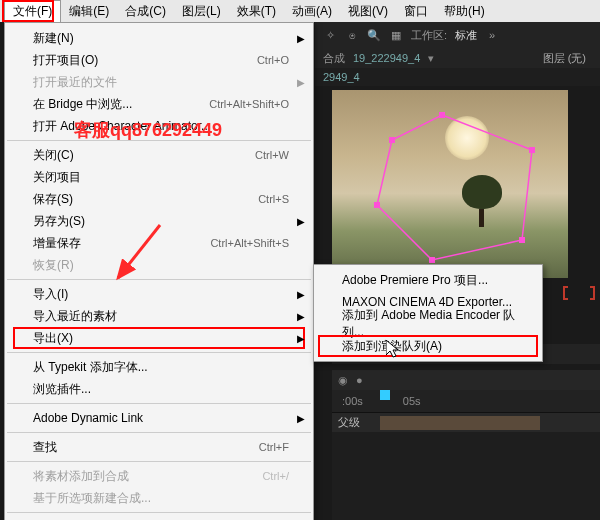 Image resolution: width=600 pixels, height=520 pixels. Describe the element at coordinates (466, 380) in the screenshot. I see `timeline-header: ◉ ●` at that location.